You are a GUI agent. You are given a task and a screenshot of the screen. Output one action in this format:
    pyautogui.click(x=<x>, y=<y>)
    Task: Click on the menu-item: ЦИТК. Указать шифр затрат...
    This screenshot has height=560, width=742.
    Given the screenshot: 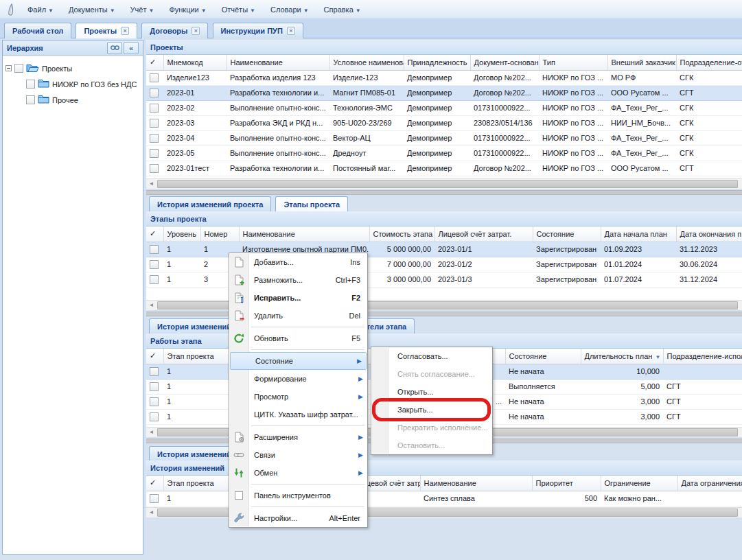 What is the action you would take?
    pyautogui.click(x=298, y=415)
    